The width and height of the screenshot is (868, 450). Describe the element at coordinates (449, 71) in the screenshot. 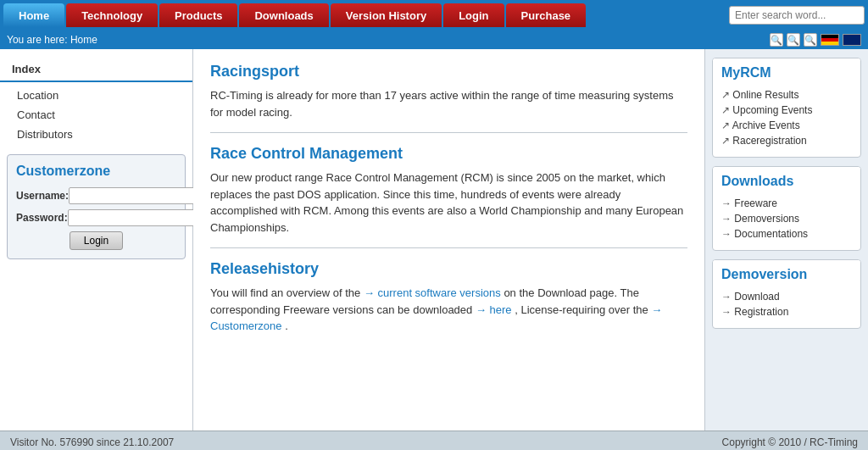

I see `section-racingsport-title: Racingsport` at that location.